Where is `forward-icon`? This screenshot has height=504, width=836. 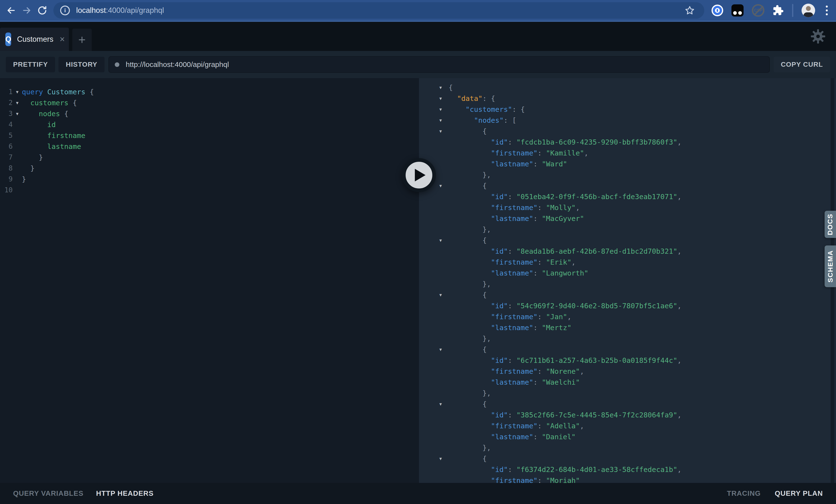
forward-icon is located at coordinates (27, 11).